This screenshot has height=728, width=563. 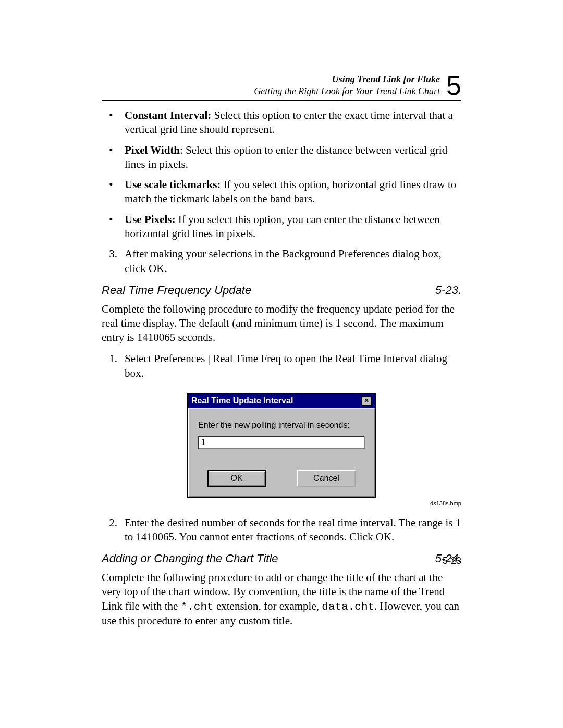 What do you see at coordinates (282, 227) in the screenshot?
I see `list-item: Use Pixels: If you select this option, y…` at bounding box center [282, 227].